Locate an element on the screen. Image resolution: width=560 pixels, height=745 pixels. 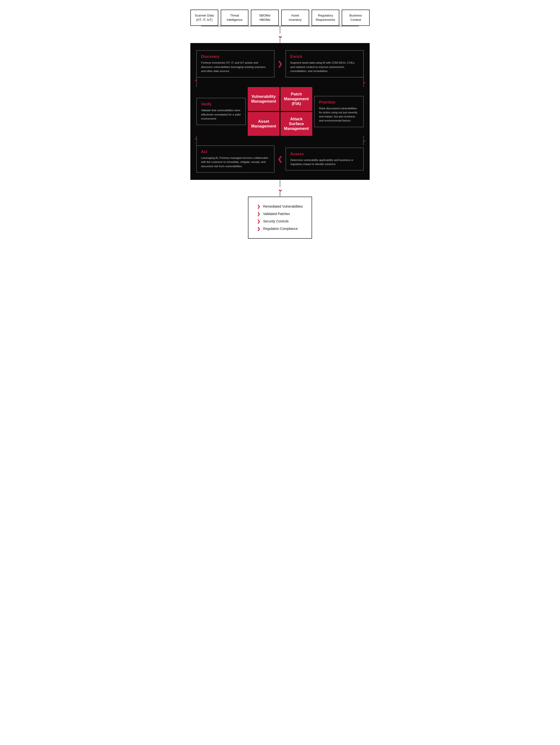
enrich-text: Augment asset data using AI with CISA KE… is located at coordinates (325, 67).